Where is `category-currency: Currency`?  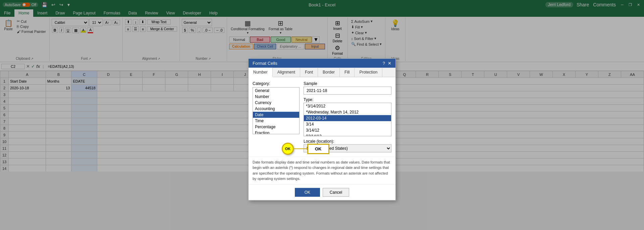 category-currency: Currency is located at coordinates (276, 102).